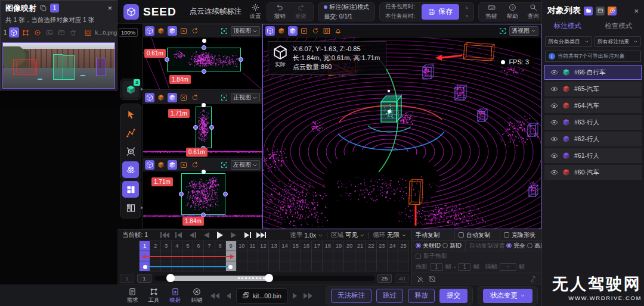  Describe the element at coordinates (432, 256) in the screenshot. I see `shadow-trail-checkbox: 影子拖影` at that location.